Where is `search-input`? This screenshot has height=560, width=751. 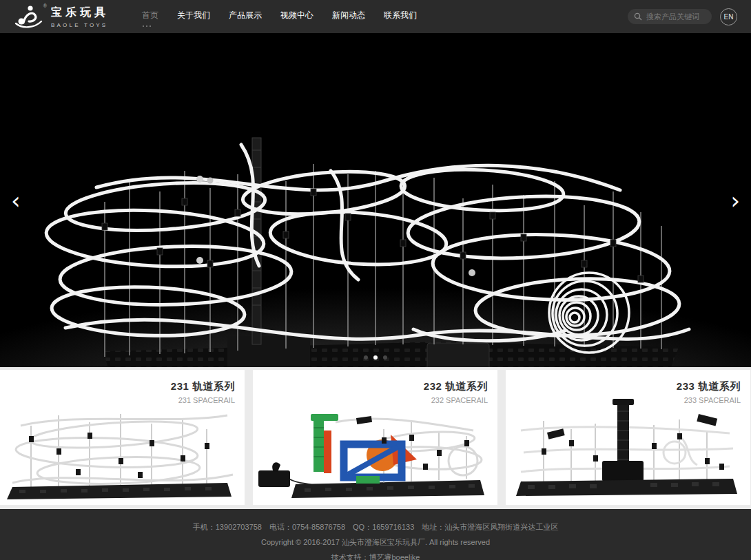
search-input is located at coordinates (676, 17).